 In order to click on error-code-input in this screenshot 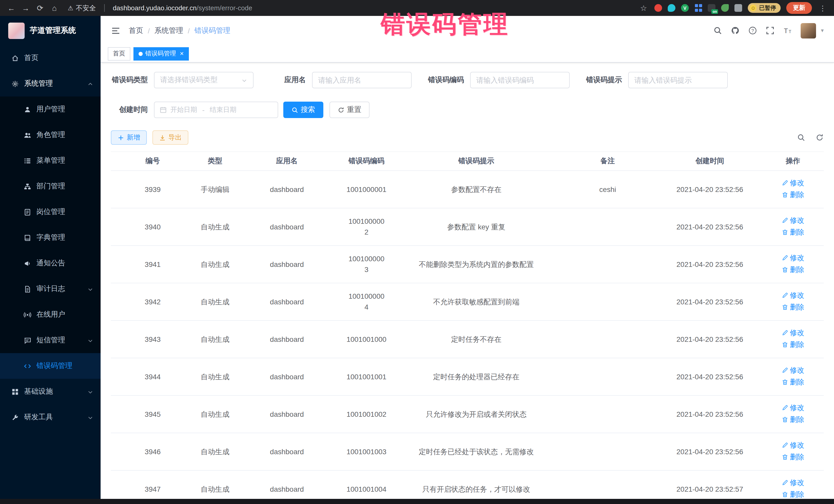, I will do `click(520, 80)`.